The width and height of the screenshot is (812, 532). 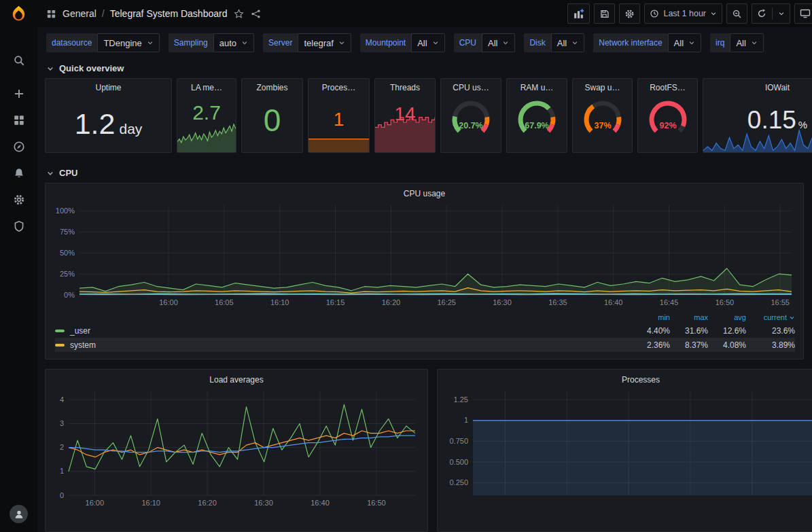 I want to click on share-button, so click(x=255, y=14).